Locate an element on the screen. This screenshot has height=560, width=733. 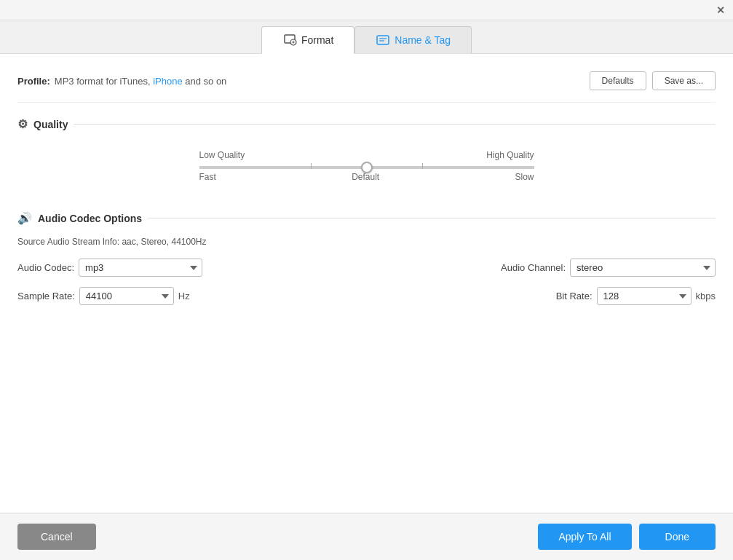
gear-icon: ⚙ is located at coordinates (23, 124).